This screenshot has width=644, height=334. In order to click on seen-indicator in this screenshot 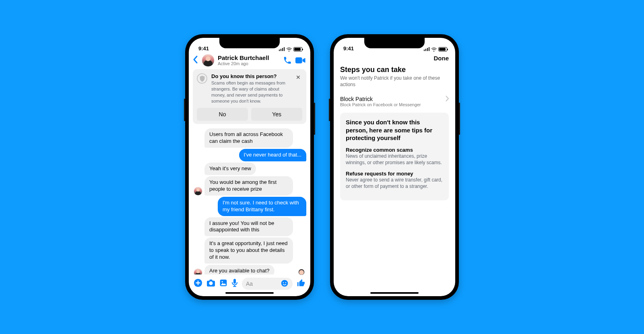, I will do `click(301, 272)`.